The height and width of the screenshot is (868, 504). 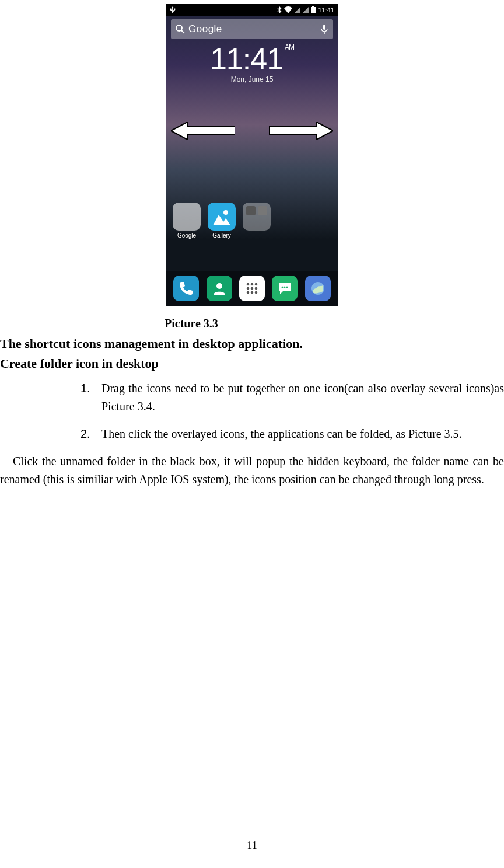 What do you see at coordinates (203, 131) in the screenshot?
I see `arrow-left-icon` at bounding box center [203, 131].